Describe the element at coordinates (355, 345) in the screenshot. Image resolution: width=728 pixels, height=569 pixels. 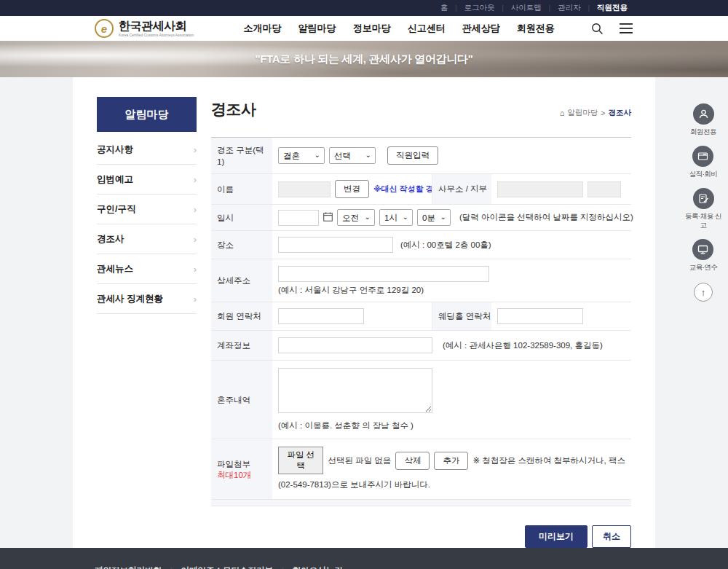
I see `account-input` at that location.